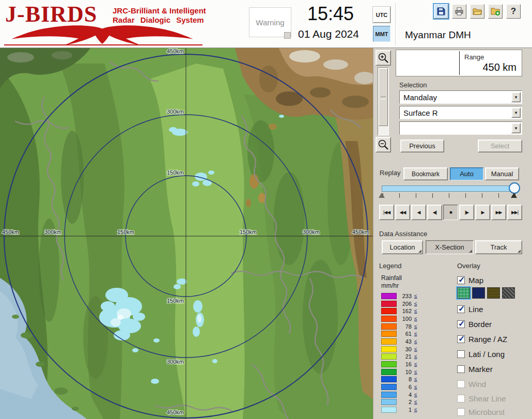 Image resolution: width=532 pixels, height=419 pixels. What do you see at coordinates (103, 34) in the screenshot?
I see `eagle-logo-icon` at bounding box center [103, 34].